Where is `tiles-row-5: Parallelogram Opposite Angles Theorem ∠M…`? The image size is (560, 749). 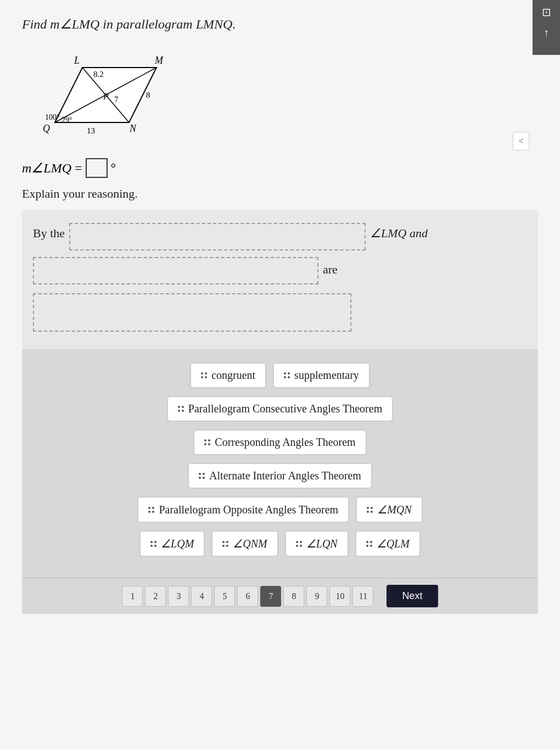 tiles-row-5: Parallelogram Opposite Angles Theorem ∠M… is located at coordinates (280, 510).